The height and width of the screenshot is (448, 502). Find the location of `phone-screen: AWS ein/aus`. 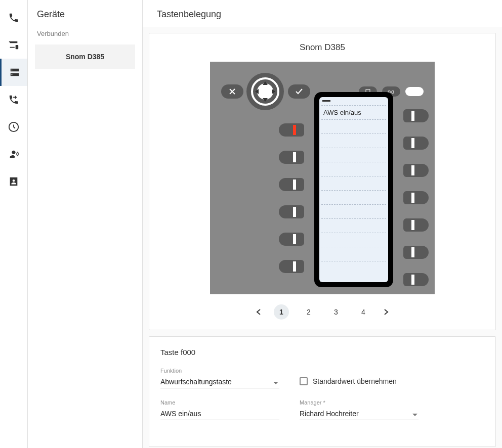

phone-screen: AWS ein/aus is located at coordinates (354, 190).